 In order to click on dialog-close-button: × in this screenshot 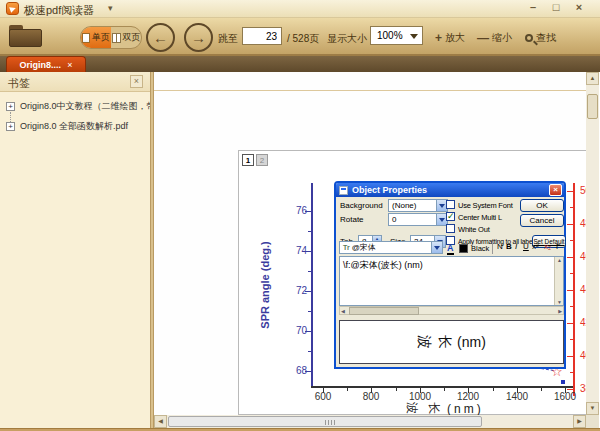, I will do `click(556, 190)`.